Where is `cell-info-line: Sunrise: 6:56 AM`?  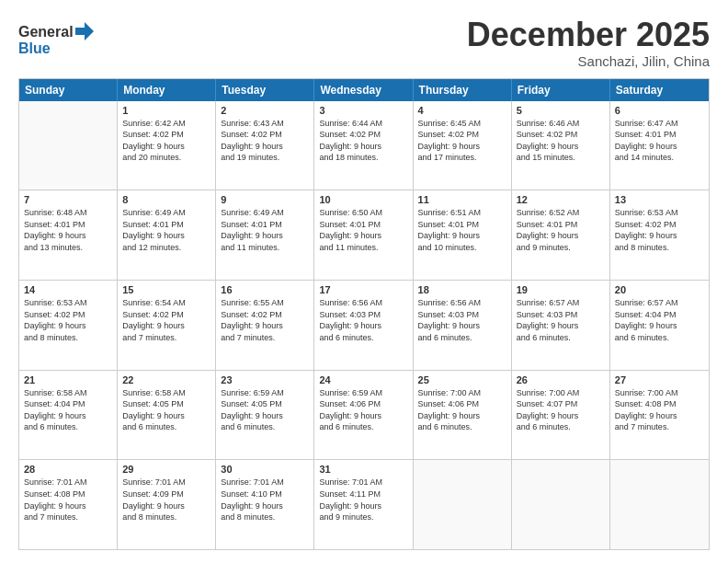
cell-info-line: Sunrise: 6:56 AM is located at coordinates (363, 304).